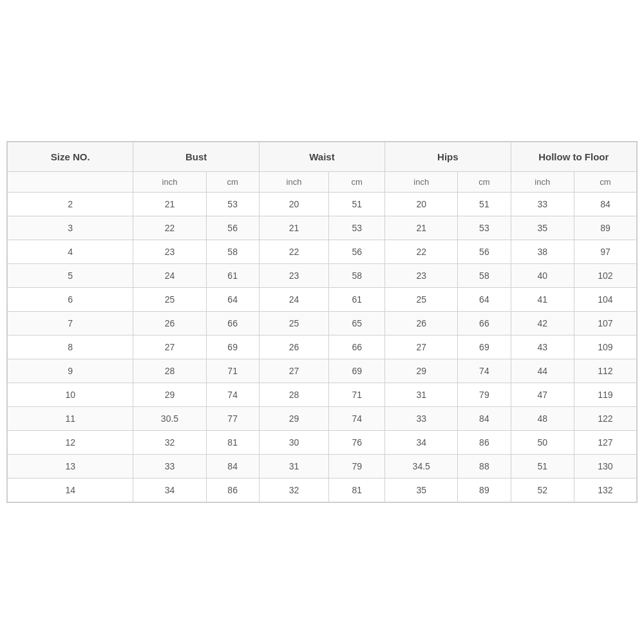 The width and height of the screenshot is (644, 644). Describe the element at coordinates (542, 182) in the screenshot. I see `subheader-htf-inch: inch` at that location.